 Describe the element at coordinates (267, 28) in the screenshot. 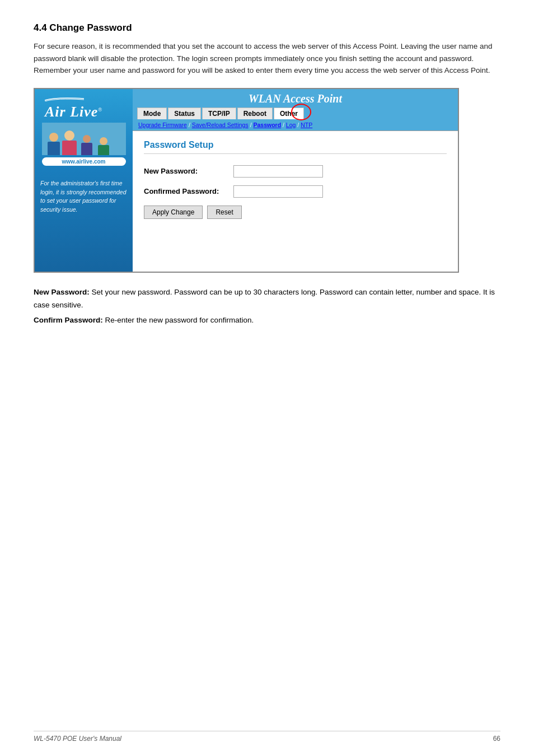

I see `section-title: 4.4 Change Password` at that location.